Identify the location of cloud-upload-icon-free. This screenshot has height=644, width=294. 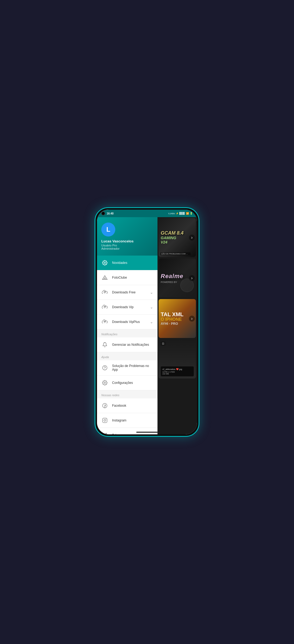
(105, 292).